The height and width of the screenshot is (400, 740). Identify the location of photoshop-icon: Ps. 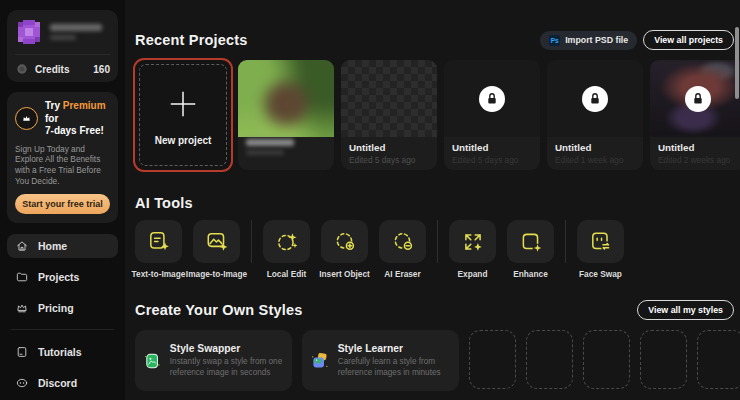
(554, 40).